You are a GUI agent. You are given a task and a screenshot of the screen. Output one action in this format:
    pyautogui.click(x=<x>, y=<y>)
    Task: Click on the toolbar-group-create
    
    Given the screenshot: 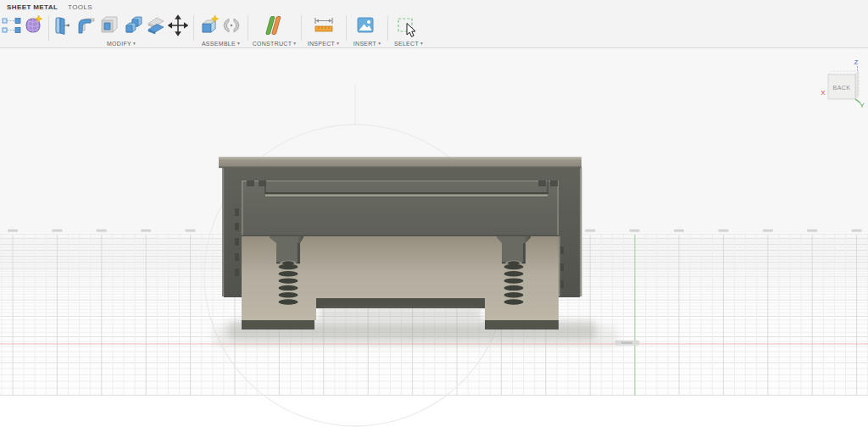 What is the action you would take?
    pyautogui.click(x=24, y=30)
    